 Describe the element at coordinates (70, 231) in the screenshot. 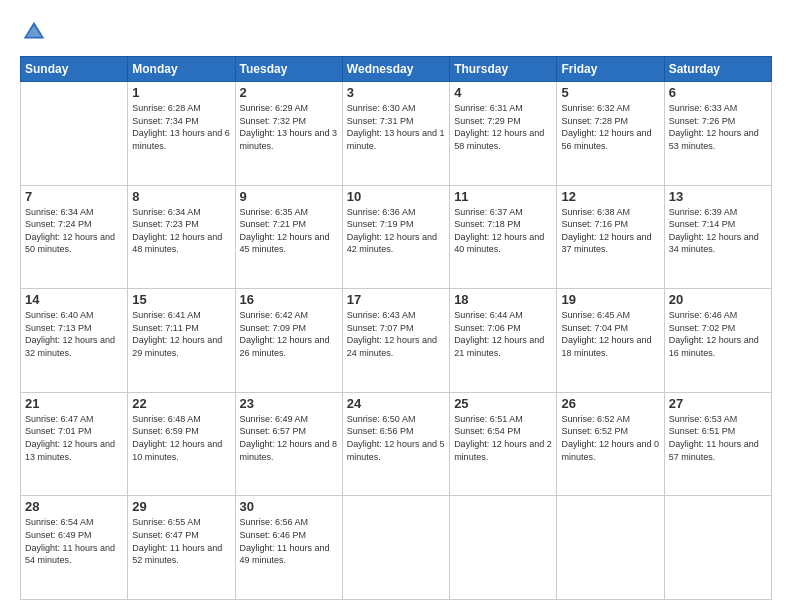

I see `cell-text: Sunrise: 6:34 AMSunset: 7:24 PMDaylight:…` at that location.